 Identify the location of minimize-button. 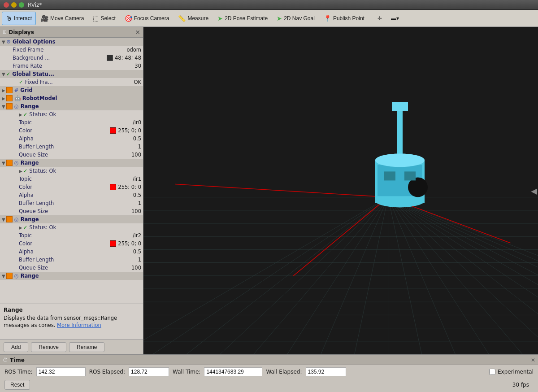
(14, 5).